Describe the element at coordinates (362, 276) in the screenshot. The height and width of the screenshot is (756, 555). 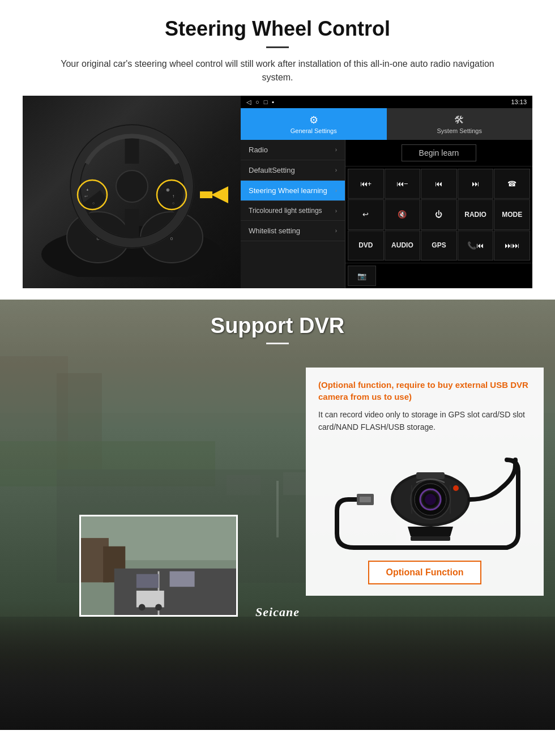
I see `btn-camera: 📷` at that location.